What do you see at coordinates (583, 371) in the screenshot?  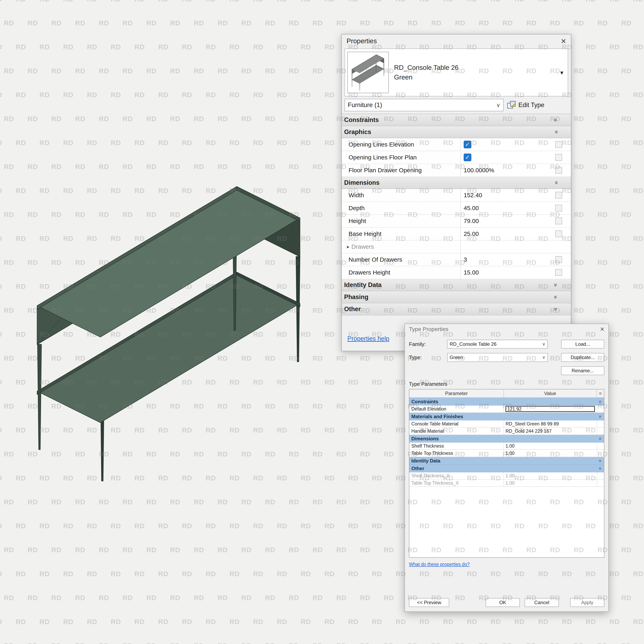 I see `rename-button: Rename...` at bounding box center [583, 371].